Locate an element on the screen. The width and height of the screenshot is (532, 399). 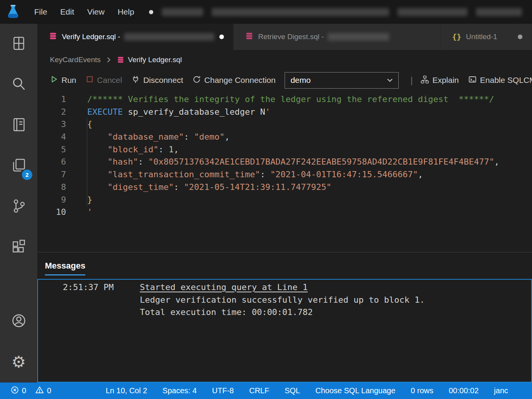
message-text: Total execution time: 00:00:01.782 is located at coordinates (226, 312).